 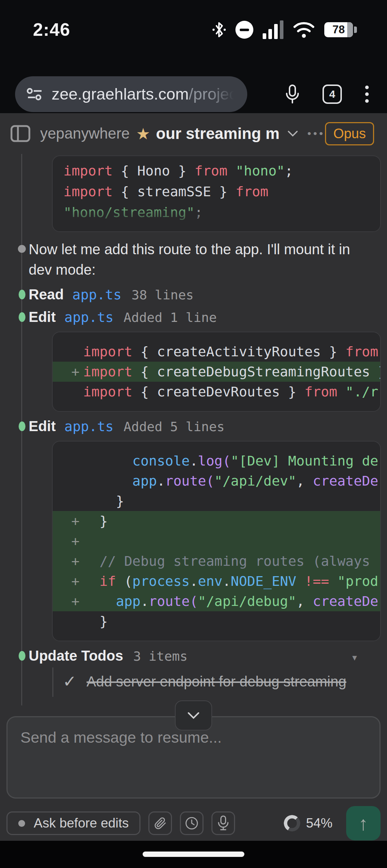 What do you see at coordinates (219, 30) in the screenshot?
I see `bluetooth-icon` at bounding box center [219, 30].